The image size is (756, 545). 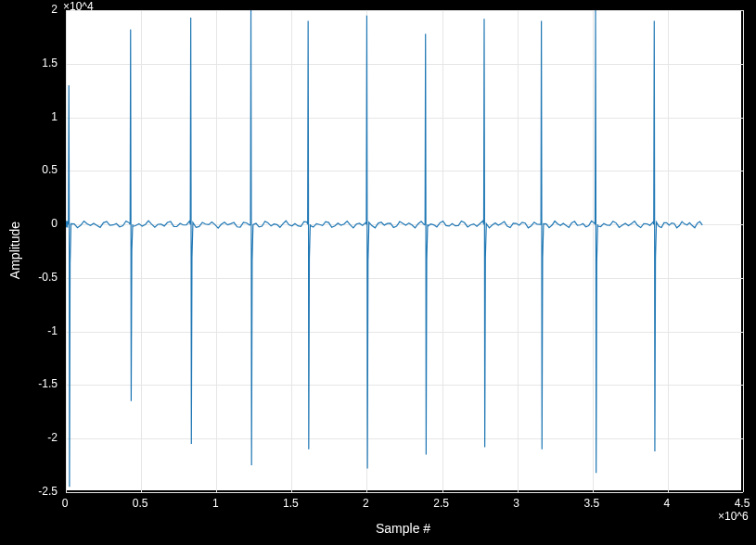 I want to click on y-axis-exponent: ×10^4, so click(x=78, y=6).